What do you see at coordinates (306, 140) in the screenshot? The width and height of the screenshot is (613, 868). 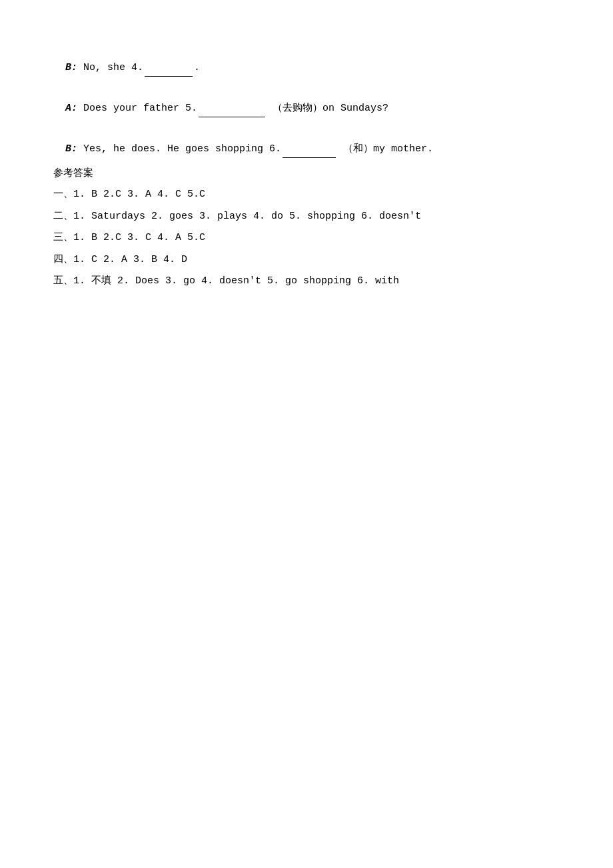 I see `b-line-2: B: Yes, he does. He goes shopping 6. （和）…` at bounding box center [306, 140].